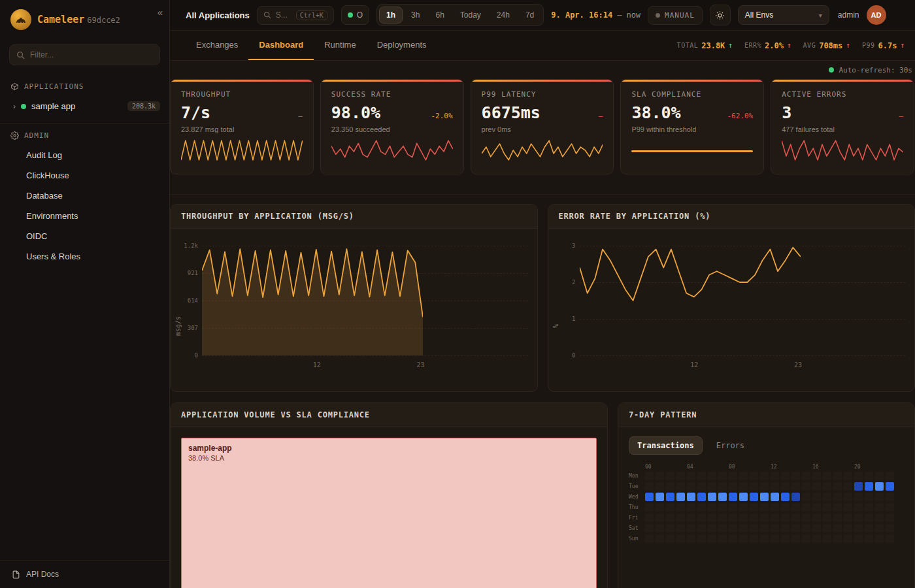  Describe the element at coordinates (439, 15) in the screenshot. I see `range-button-6h: 6h` at that location.